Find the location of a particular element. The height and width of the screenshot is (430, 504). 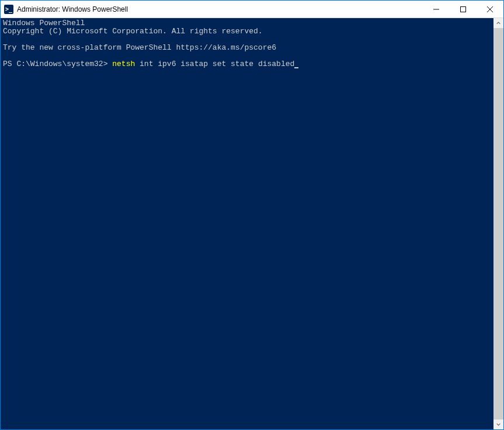

powershell-icon: >_ is located at coordinates (9, 9).